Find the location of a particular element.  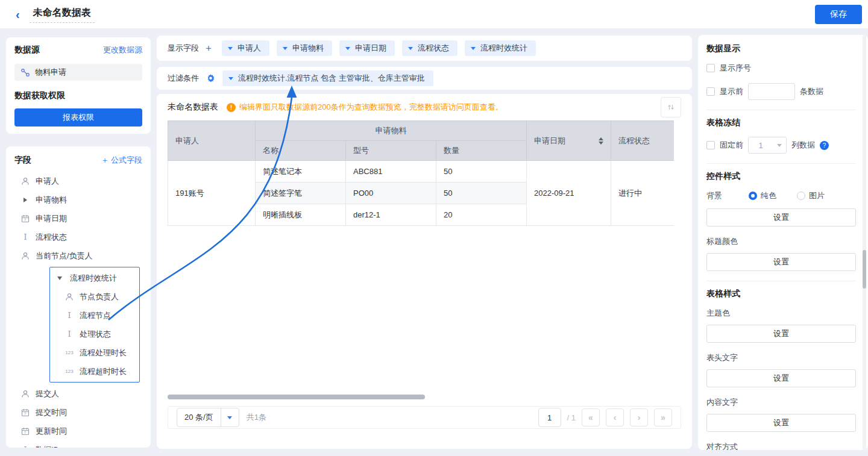

field-item: 提交人 is located at coordinates (78, 394).